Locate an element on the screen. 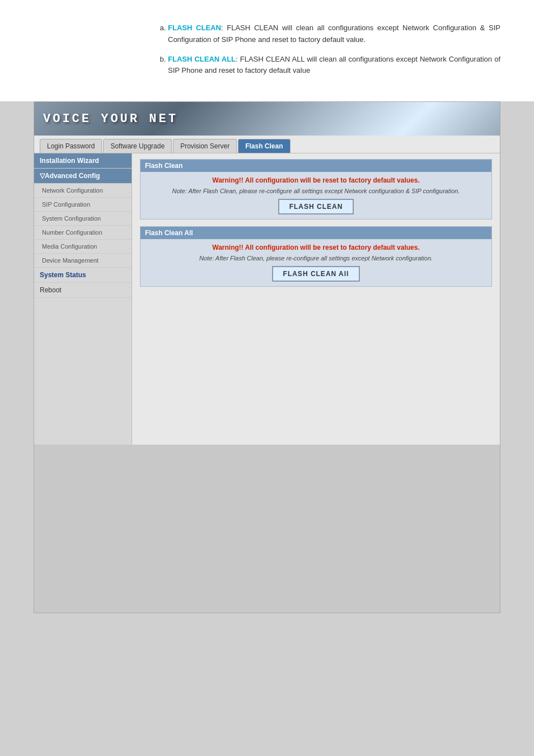 The image size is (534, 756). flash-clean-body: Warning!! All configuration will be rese… is located at coordinates (316, 195).